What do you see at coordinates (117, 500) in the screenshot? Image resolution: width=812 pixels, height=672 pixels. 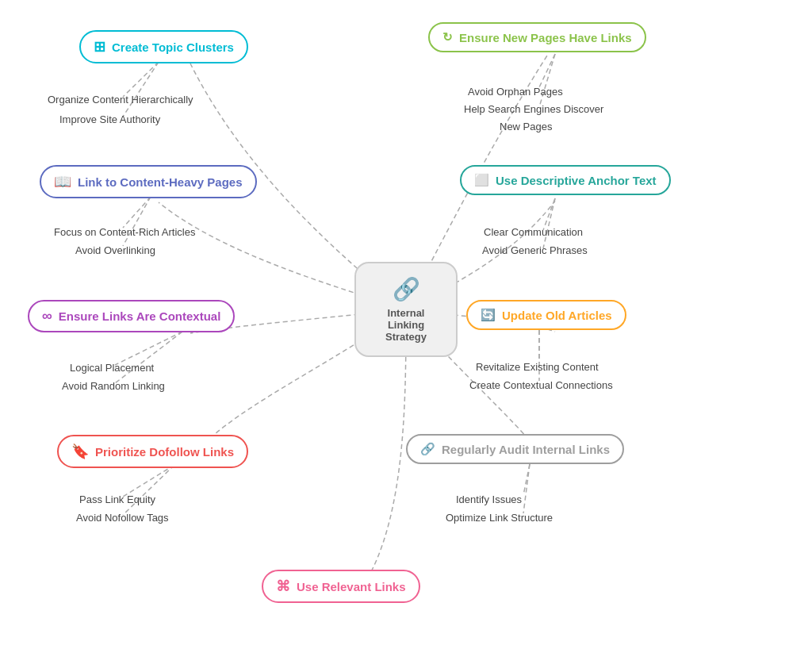 I see `sub-pass-equity: Pass Link Equity` at bounding box center [117, 500].